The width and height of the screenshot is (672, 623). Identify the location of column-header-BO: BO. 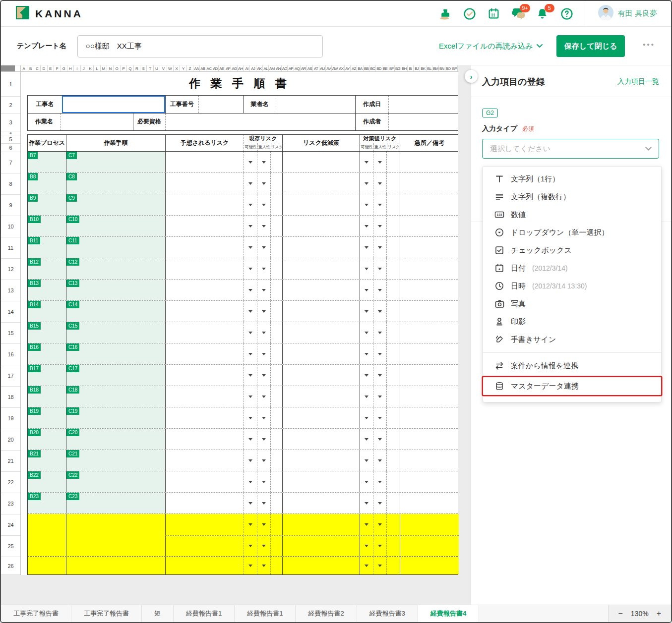
(448, 68).